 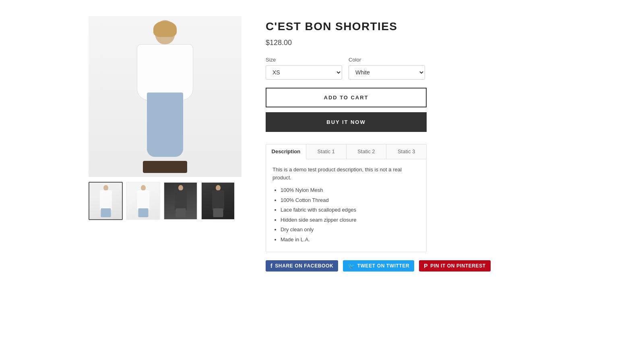 What do you see at coordinates (165, 97) in the screenshot?
I see `model-figure` at bounding box center [165, 97].